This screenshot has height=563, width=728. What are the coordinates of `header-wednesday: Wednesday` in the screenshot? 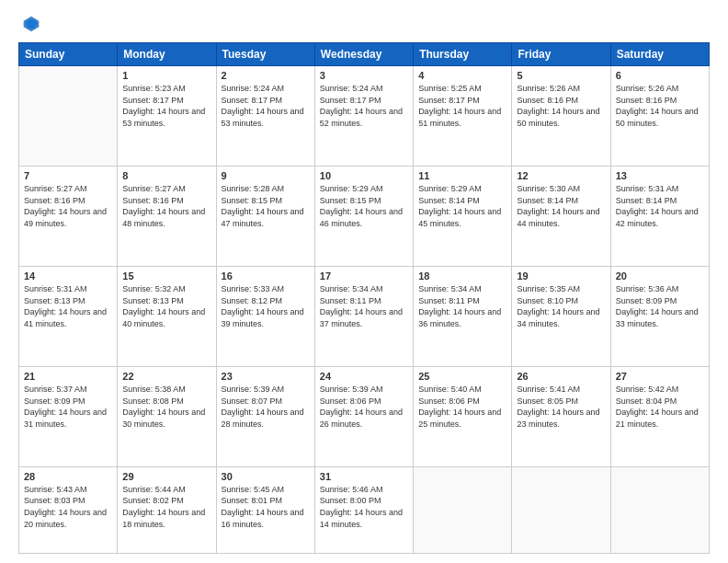 It's located at (364, 55).